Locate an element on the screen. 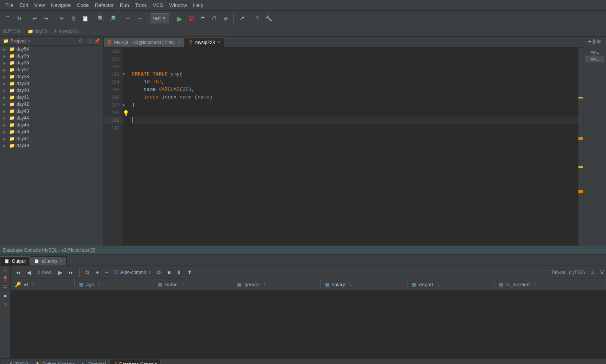 The image size is (606, 364). back-button: ← is located at coordinates (128, 18).